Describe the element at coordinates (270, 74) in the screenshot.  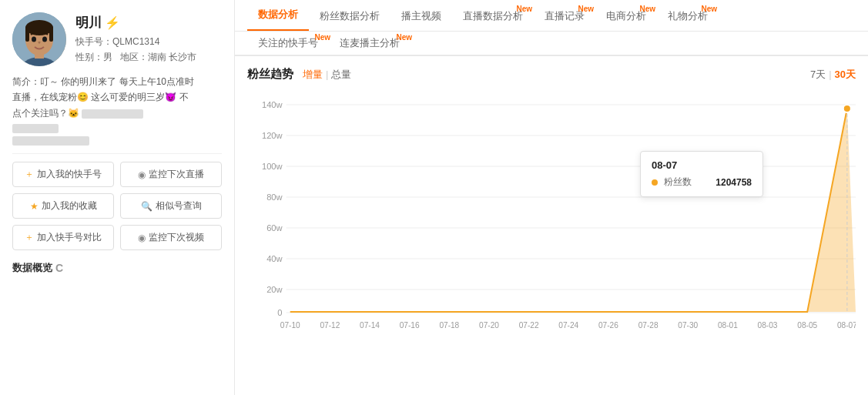
I see `chart-title: 粉丝趋势` at that location.